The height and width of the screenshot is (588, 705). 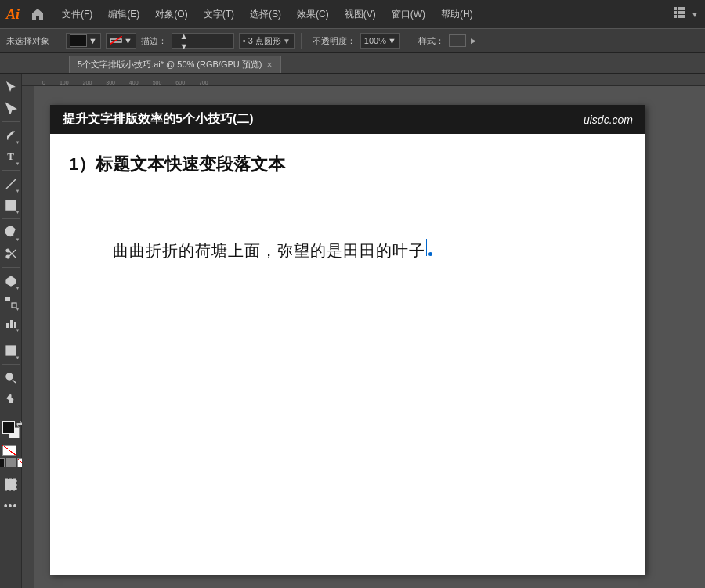 I want to click on document-header-brand: uisdc.com, so click(x=608, y=120).